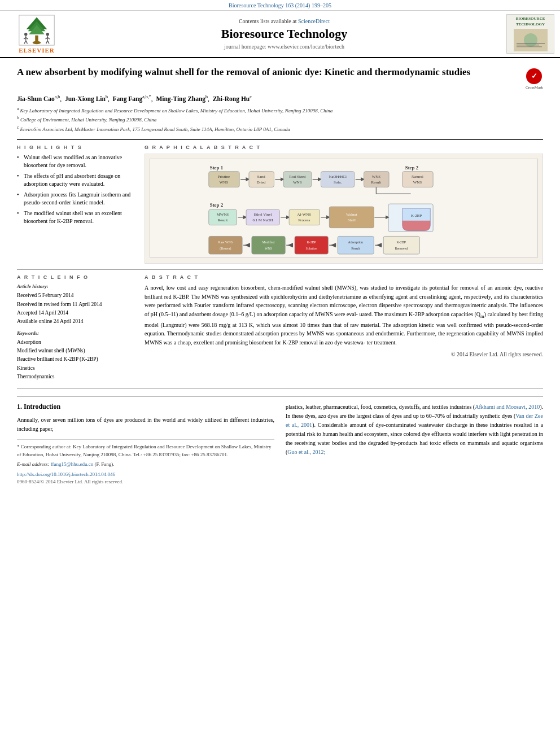  What do you see at coordinates (280, 444) in the screenshot?
I see `intro-two-col: 1. Introduction Annually, over seven mil…` at bounding box center [280, 444].